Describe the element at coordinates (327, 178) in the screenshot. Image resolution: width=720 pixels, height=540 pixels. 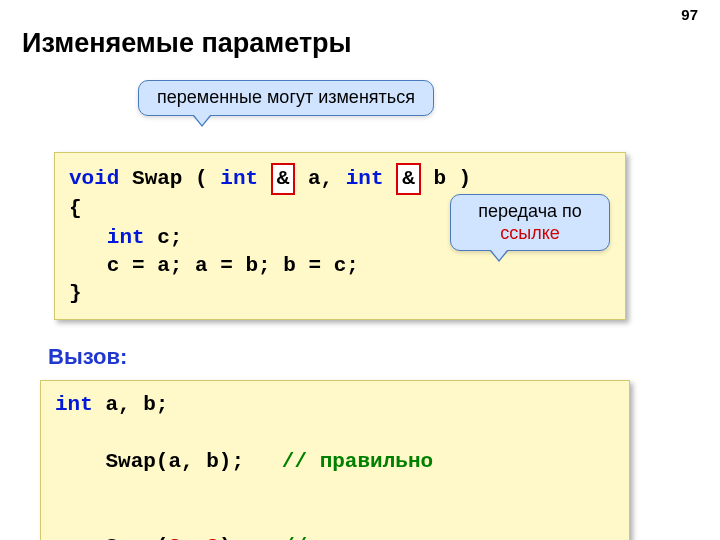
I see `param-a: a,` at that location.